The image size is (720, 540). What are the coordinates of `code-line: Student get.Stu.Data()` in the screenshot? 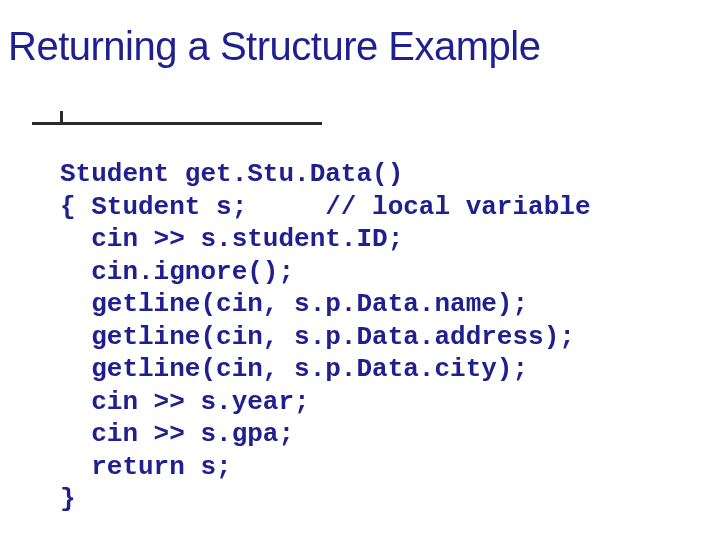 It's located at (232, 174).